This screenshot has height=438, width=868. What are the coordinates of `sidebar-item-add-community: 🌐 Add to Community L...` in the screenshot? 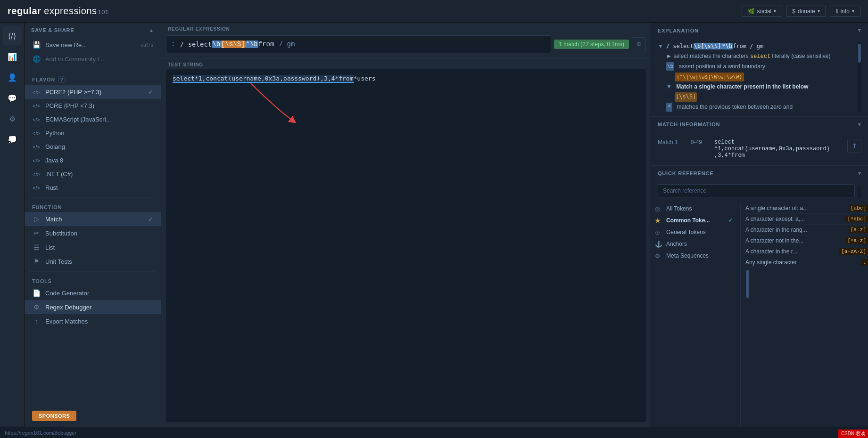 It's located at (92, 59).